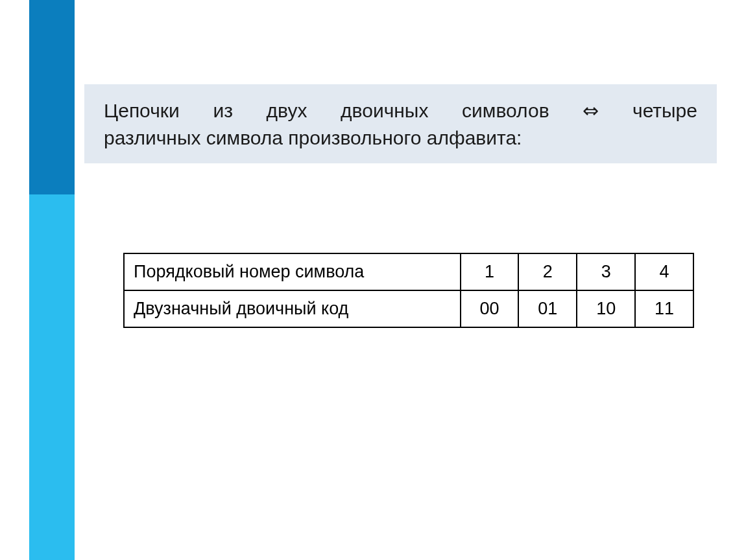 This screenshot has height=560, width=746. What do you see at coordinates (664, 272) in the screenshot?
I see `table-cell: 4` at bounding box center [664, 272].